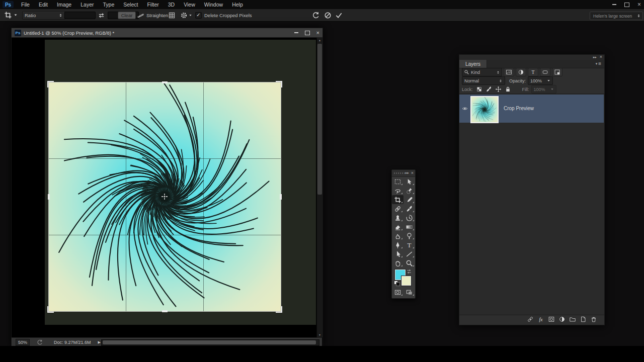  I want to click on crop-tool, so click(397, 200).